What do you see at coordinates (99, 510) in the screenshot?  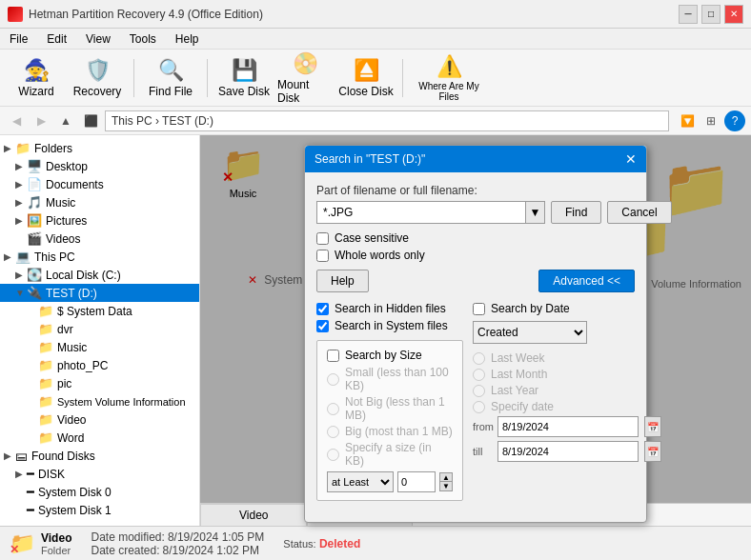 I see `sidebar-item-sysdisk1: ▶ ━ System Disk 1` at bounding box center [99, 510].